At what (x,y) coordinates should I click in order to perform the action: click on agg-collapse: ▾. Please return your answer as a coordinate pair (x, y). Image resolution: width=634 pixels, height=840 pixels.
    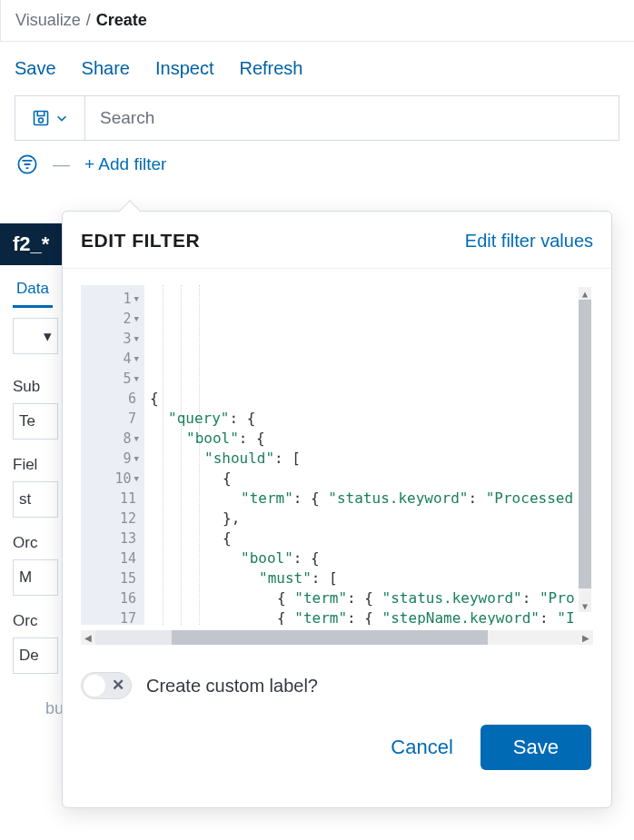
    Looking at the image, I should click on (35, 336).